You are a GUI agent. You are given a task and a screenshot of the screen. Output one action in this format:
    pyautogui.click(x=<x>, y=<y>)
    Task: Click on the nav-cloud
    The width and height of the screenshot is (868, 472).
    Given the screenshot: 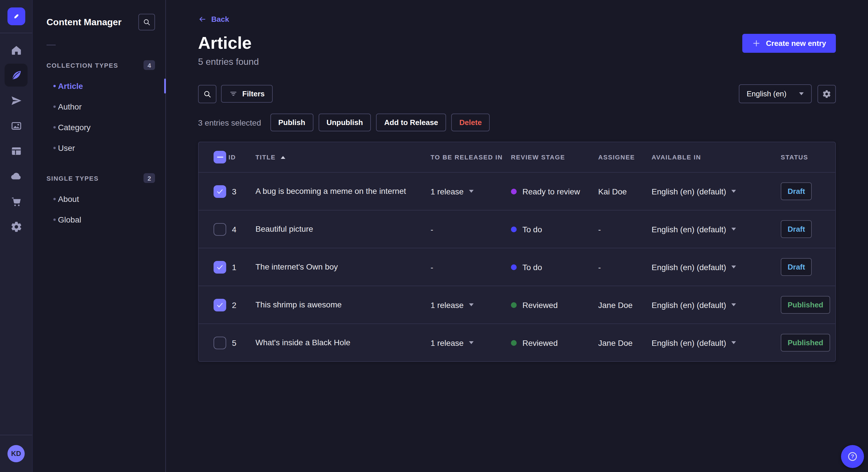 What is the action you would take?
    pyautogui.click(x=16, y=176)
    